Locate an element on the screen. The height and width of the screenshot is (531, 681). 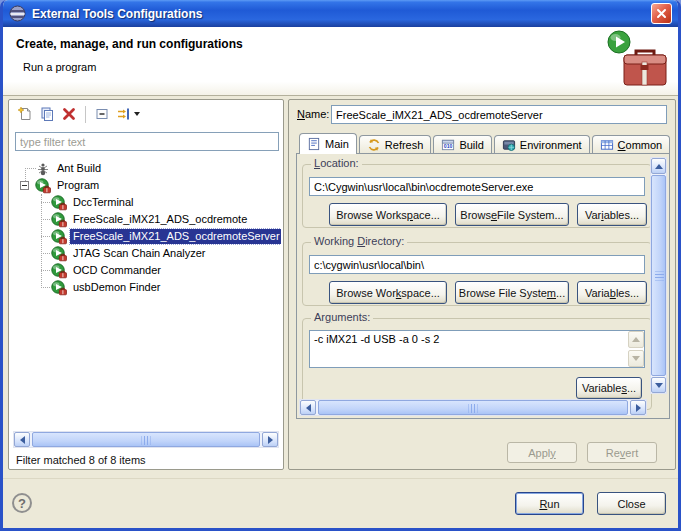
tab-environment: Environment is located at coordinates (542, 144).